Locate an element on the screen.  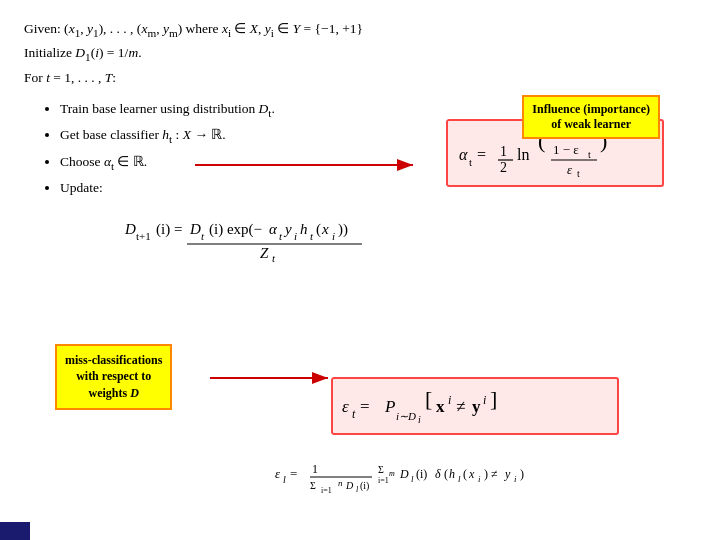
choose-arrow is located at coordinates (310, 167).